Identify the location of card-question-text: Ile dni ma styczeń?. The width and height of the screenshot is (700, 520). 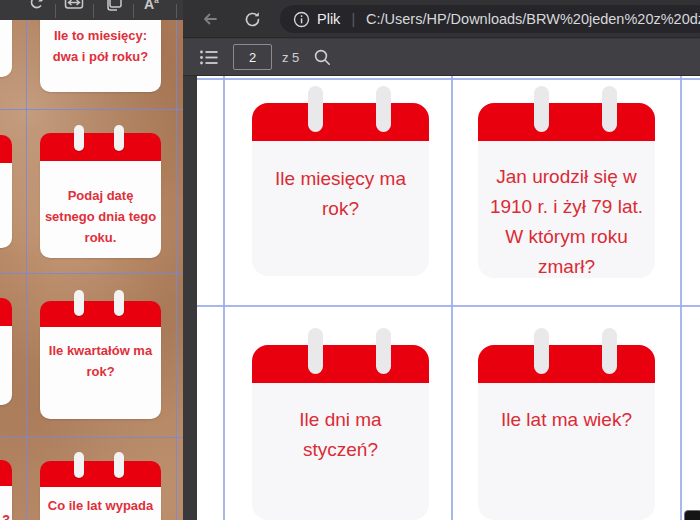
(340, 435).